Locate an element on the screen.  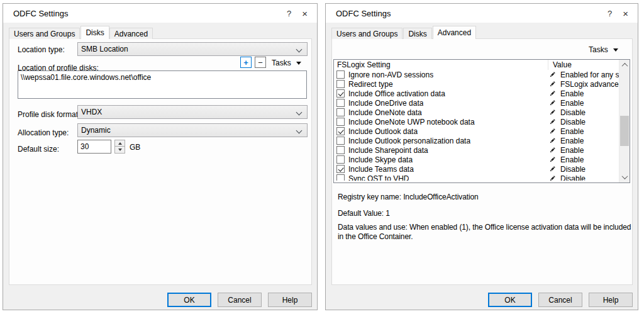
profile-disks-listbox: \\wepssa01.file.core.windows.net\office is located at coordinates (162, 84).